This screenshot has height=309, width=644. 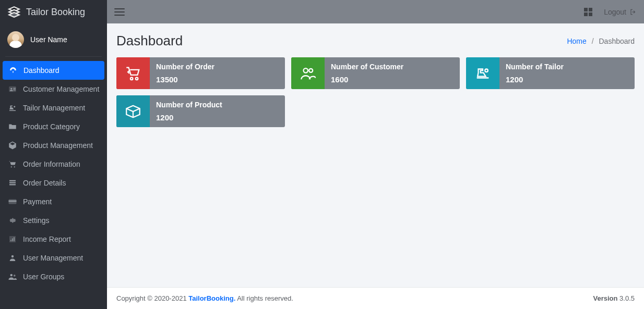 I want to click on sidebar-item-user-groups: User Groups, so click(x=53, y=277).